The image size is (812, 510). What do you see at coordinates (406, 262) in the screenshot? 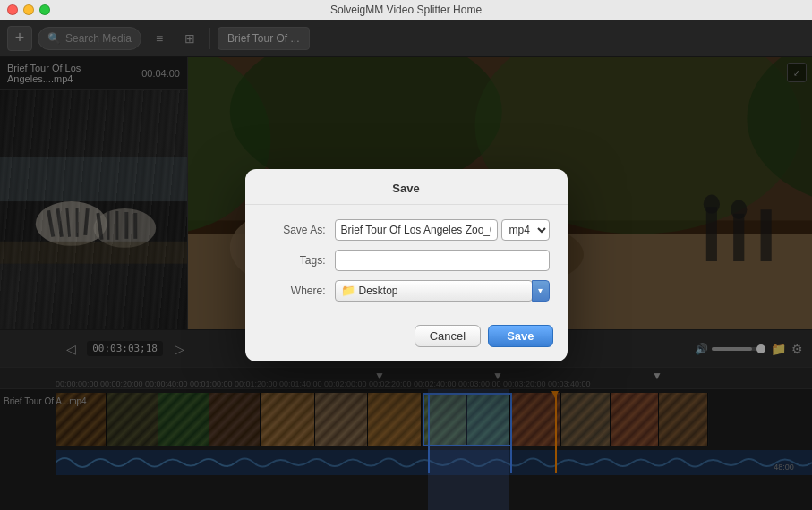
I see `dialog-body: Save As: mp4 Tags: Where: 📁 Desktop` at bounding box center [406, 262].